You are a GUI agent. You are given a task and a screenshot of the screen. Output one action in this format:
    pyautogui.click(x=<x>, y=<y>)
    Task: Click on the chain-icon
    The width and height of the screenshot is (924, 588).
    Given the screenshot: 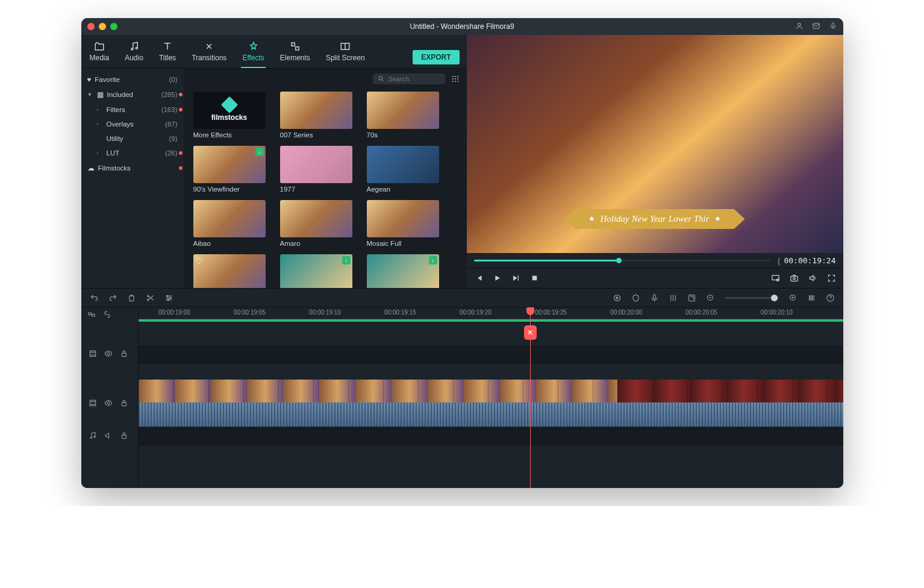 What is the action you would take?
    pyautogui.click(x=107, y=314)
    